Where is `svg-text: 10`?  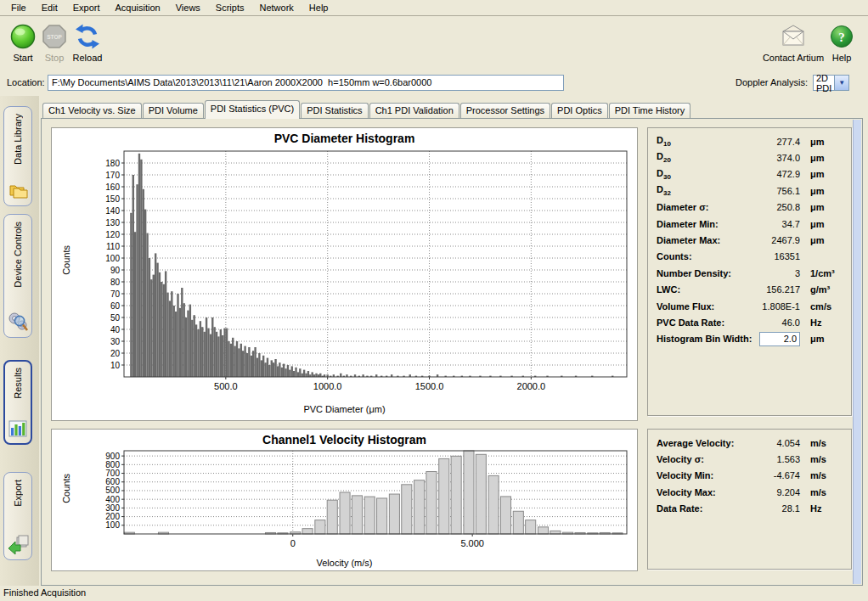 svg-text: 10 is located at coordinates (116, 365).